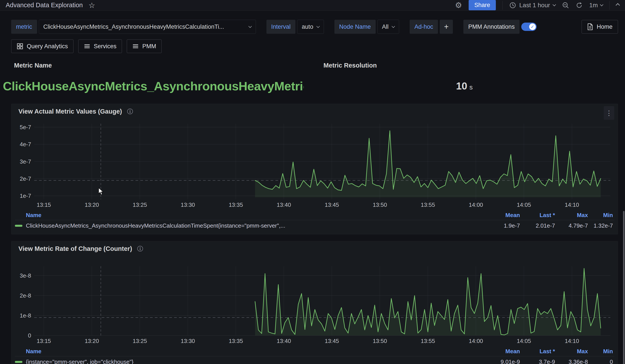 This screenshot has height=364, width=625. What do you see at coordinates (601, 226) in the screenshot?
I see `series-min-value: 1.32e-7` at bounding box center [601, 226].